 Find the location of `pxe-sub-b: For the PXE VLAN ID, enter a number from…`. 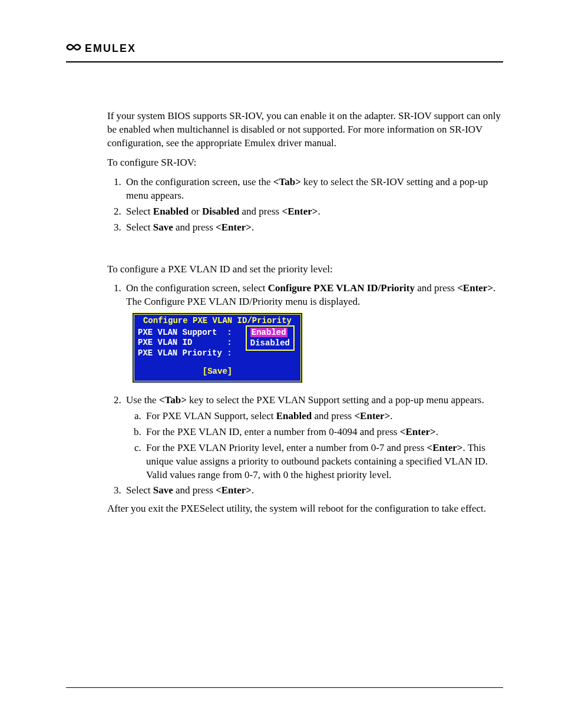

pxe-sub-b: For the PXE VLAN ID, enter a number from… is located at coordinates (323, 433).